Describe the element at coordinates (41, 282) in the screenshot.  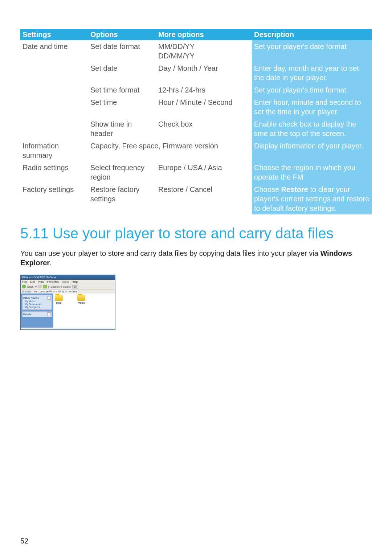
I see `menu-item: View` at that location.